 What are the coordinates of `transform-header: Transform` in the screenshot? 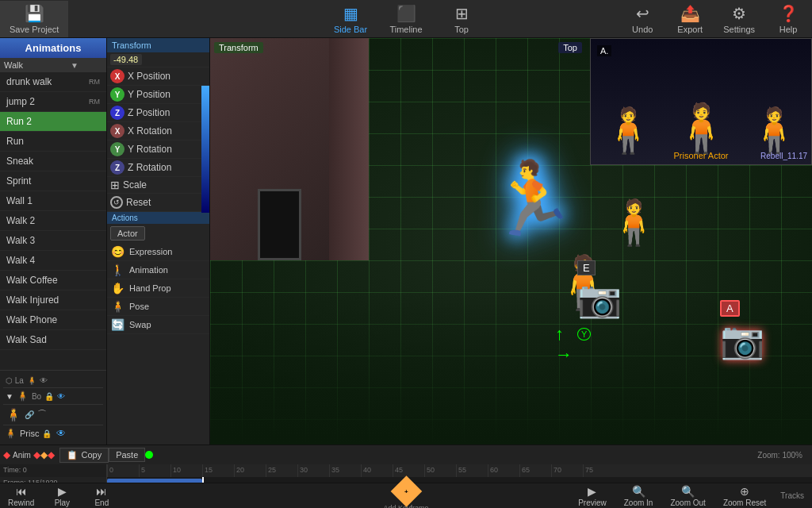 It's located at (159, 45).